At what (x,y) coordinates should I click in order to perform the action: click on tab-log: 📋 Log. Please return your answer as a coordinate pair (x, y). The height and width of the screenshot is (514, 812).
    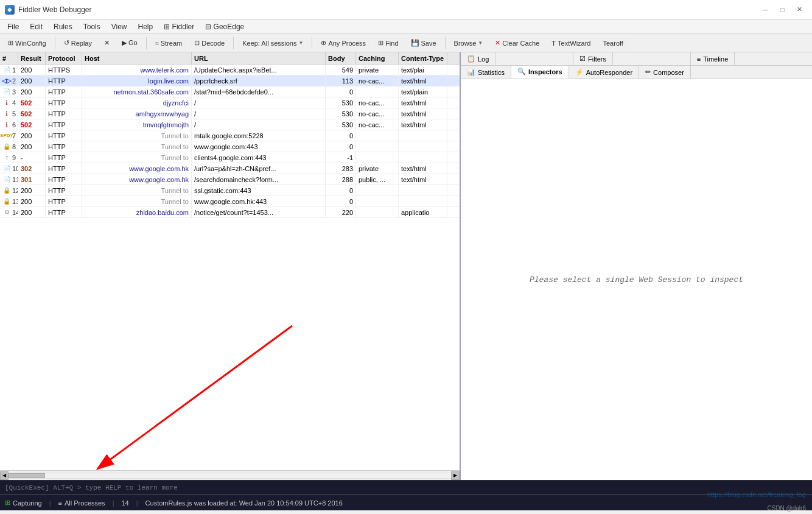
    Looking at the image, I should click on (478, 58).